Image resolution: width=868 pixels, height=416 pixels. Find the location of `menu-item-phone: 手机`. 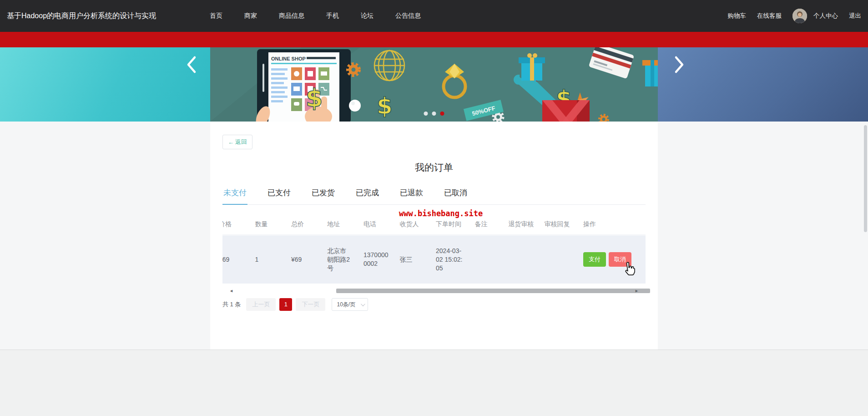

menu-item-phone: 手机 is located at coordinates (333, 16).